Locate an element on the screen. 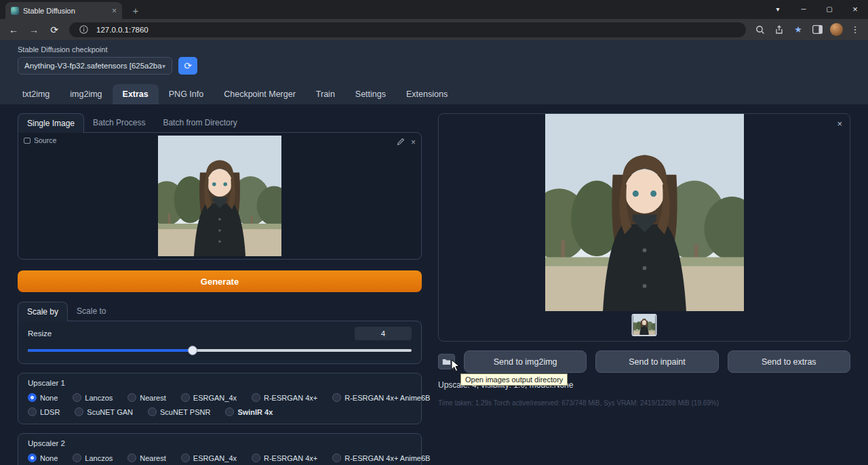 Image resolution: width=868 pixels, height=465 pixels. bookmark-star-icon: ★ is located at coordinates (798, 30).